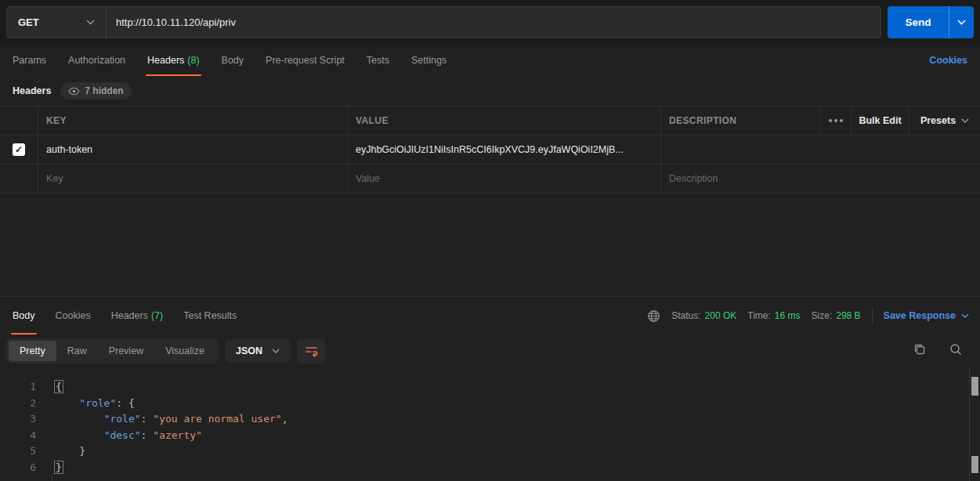  I want to click on url-container: GET http://10.10.11.120/api/priv, so click(443, 22).